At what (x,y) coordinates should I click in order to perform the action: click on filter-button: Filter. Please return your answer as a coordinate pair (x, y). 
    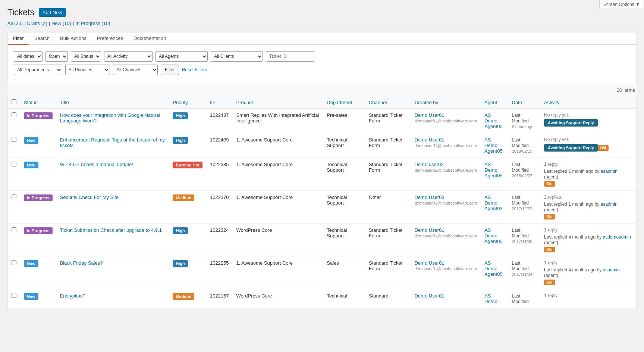
    Looking at the image, I should click on (170, 70).